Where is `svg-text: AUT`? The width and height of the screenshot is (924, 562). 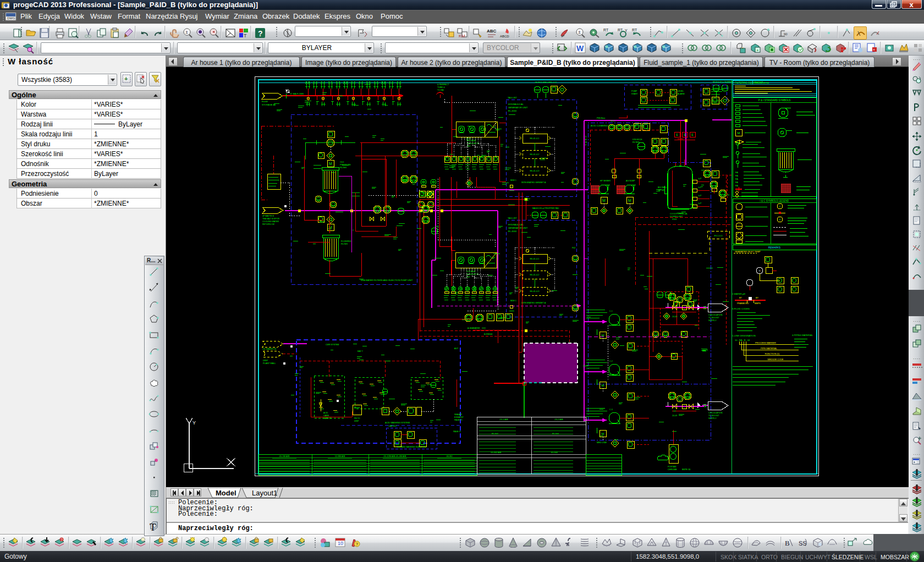 svg-text: AUT is located at coordinates (457, 349).